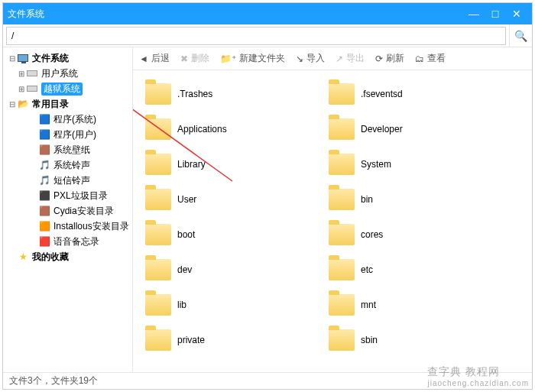 This screenshot has height=392, width=535. What do you see at coordinates (67, 211) in the screenshot?
I see `tree-item: 🟫Cydia安装目录` at bounding box center [67, 211].